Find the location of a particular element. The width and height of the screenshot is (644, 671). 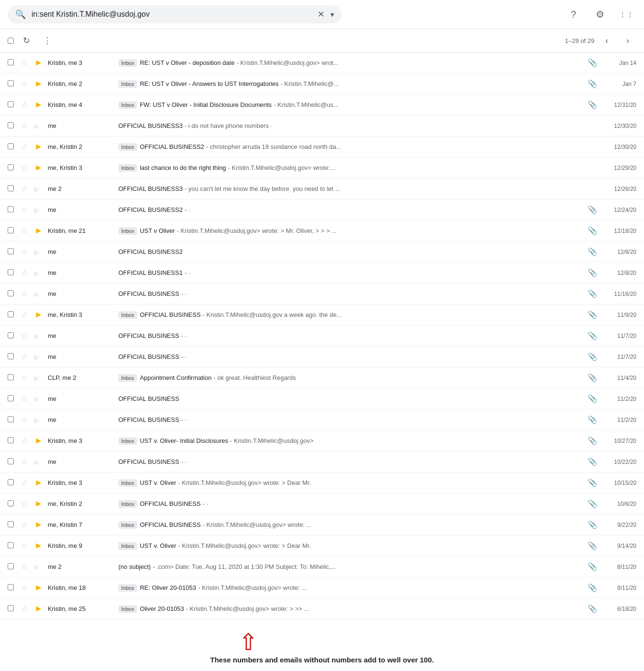

email-row: ☆►Kristin, me 21InboxUST v Oliver- Krist… is located at coordinates (322, 231).